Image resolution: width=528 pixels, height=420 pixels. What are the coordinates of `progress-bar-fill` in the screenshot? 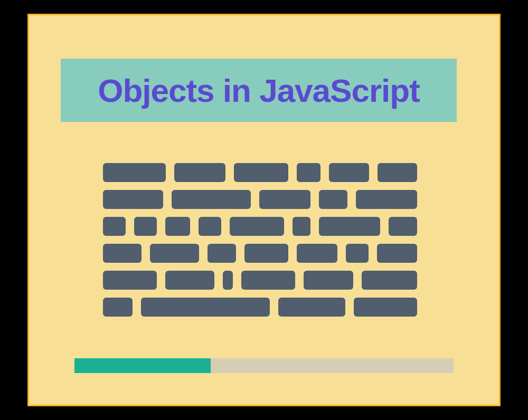 It's located at (143, 366).